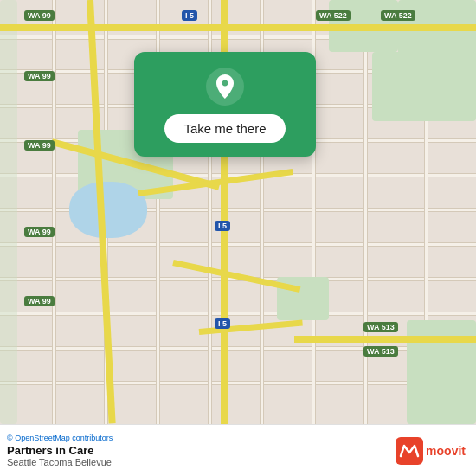  What do you see at coordinates (40, 16) in the screenshot?
I see `hwy-label-wa99-1: WA 99` at bounding box center [40, 16].